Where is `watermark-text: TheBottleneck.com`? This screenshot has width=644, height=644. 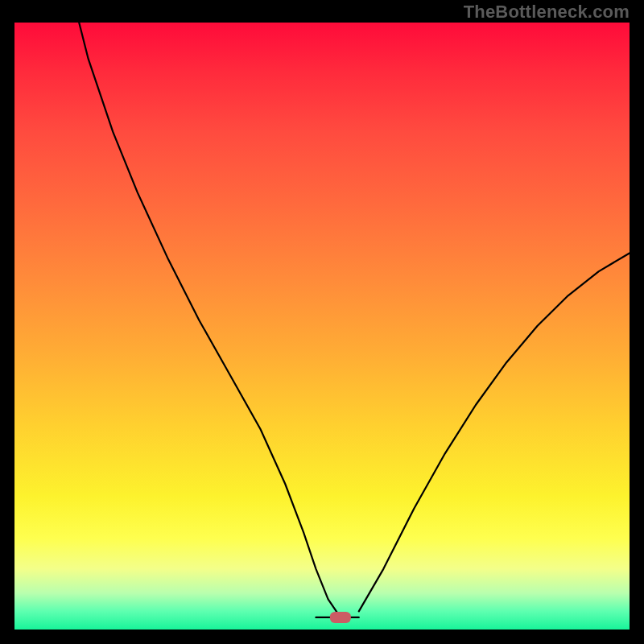 watermark-text: TheBottleneck.com is located at coordinates (547, 12).